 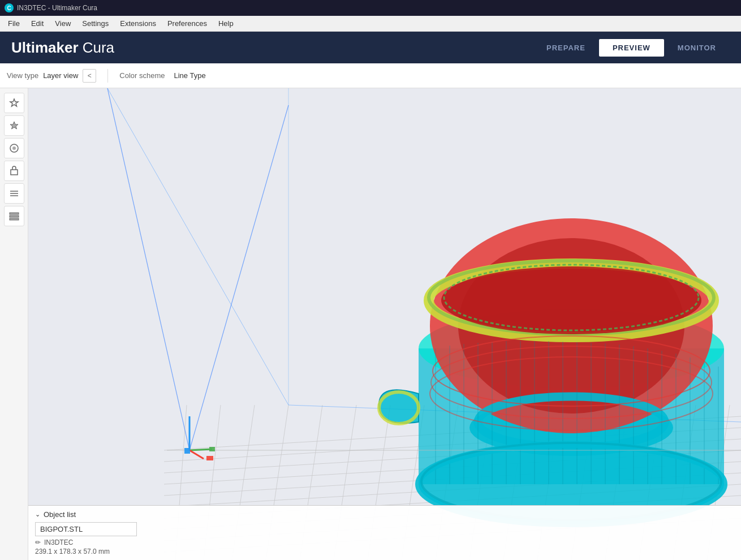 I want to click on window-title: IN3DTEC - Ultimaker Cura, so click(x=57, y=8).